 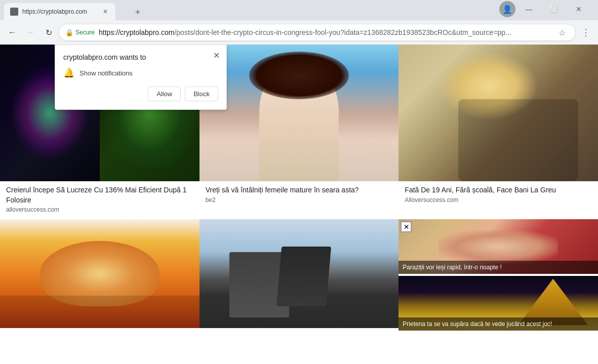 I want to click on block-button: Block, so click(x=202, y=94).